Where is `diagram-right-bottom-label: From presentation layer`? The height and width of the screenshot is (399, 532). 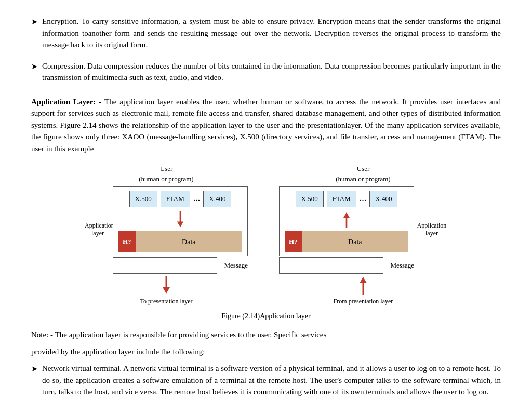 diagram-right-bottom-label: From presentation layer is located at coordinates (364, 302).